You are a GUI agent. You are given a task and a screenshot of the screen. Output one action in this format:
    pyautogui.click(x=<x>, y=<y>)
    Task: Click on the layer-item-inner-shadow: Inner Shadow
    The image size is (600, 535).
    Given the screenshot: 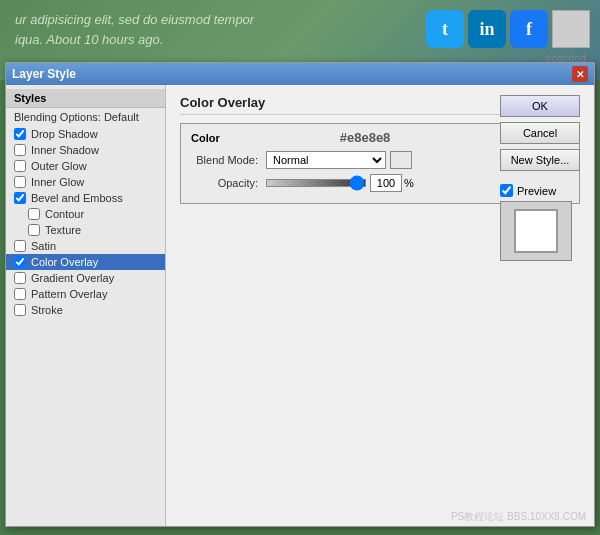 What is the action you would take?
    pyautogui.click(x=86, y=150)
    